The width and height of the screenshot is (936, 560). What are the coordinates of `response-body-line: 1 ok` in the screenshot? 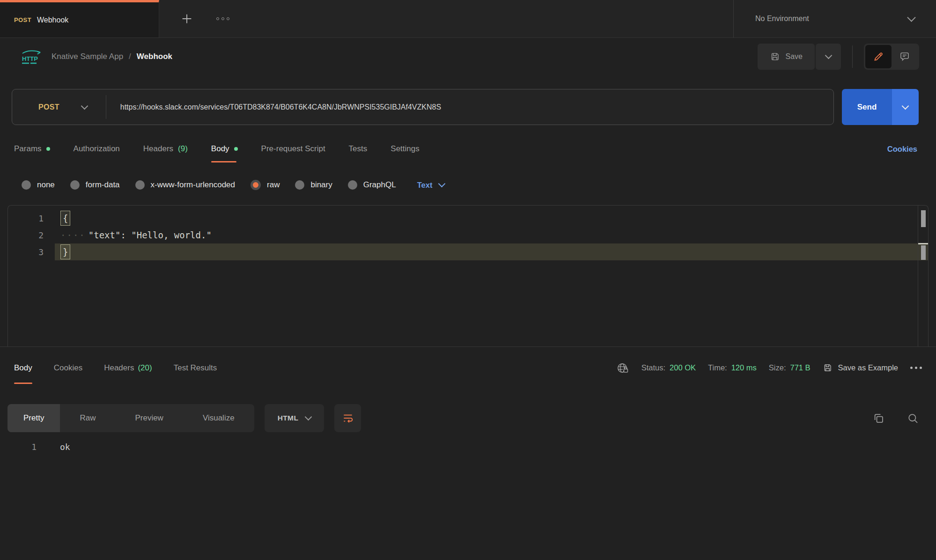 It's located at (39, 447).